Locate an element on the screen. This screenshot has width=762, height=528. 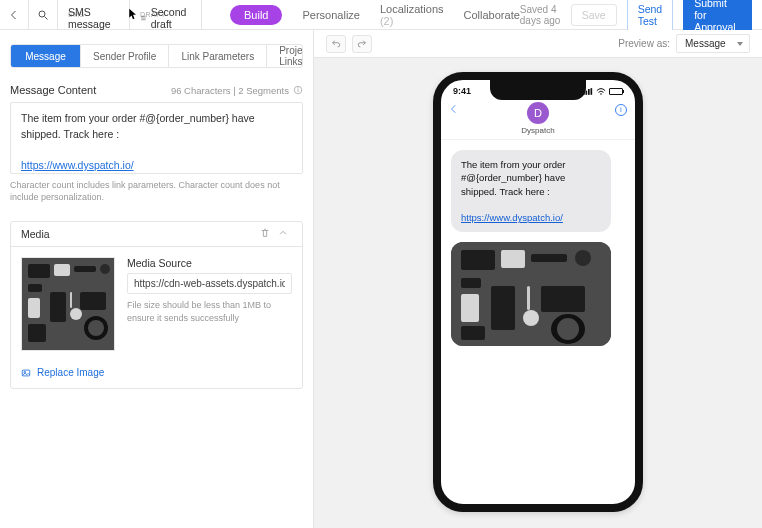
back-button is located at coordinates (14, 14).